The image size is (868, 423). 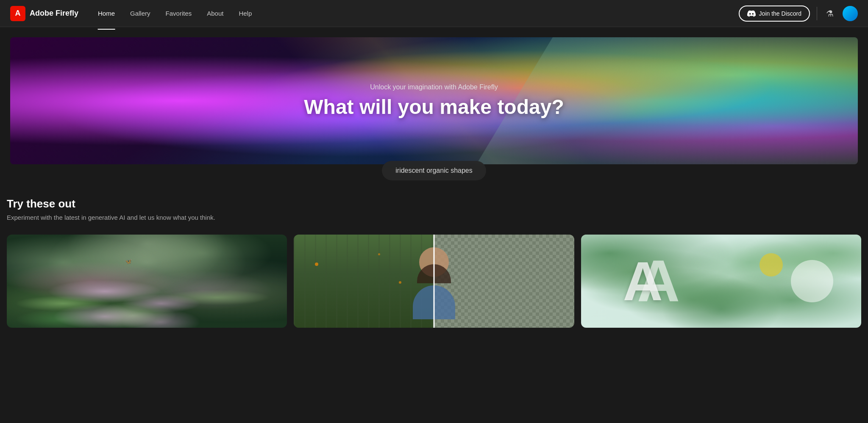 I want to click on prompt-text: iridescent organic shapes, so click(x=434, y=170).